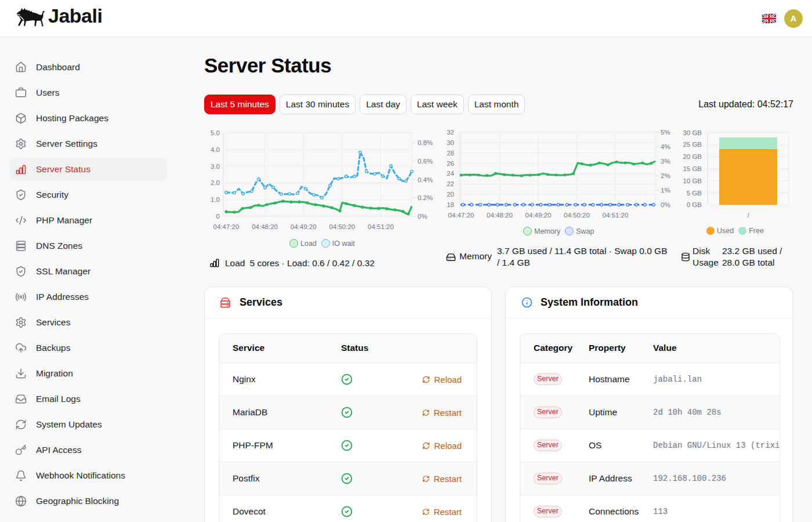 The width and height of the screenshot is (812, 522). I want to click on svg-text: 28, so click(450, 153).